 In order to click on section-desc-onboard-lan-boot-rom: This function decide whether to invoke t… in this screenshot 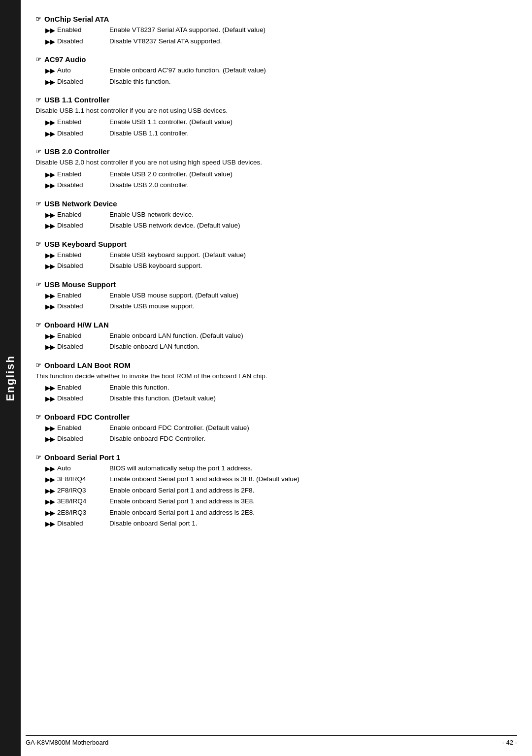, I will do `click(274, 376)`.